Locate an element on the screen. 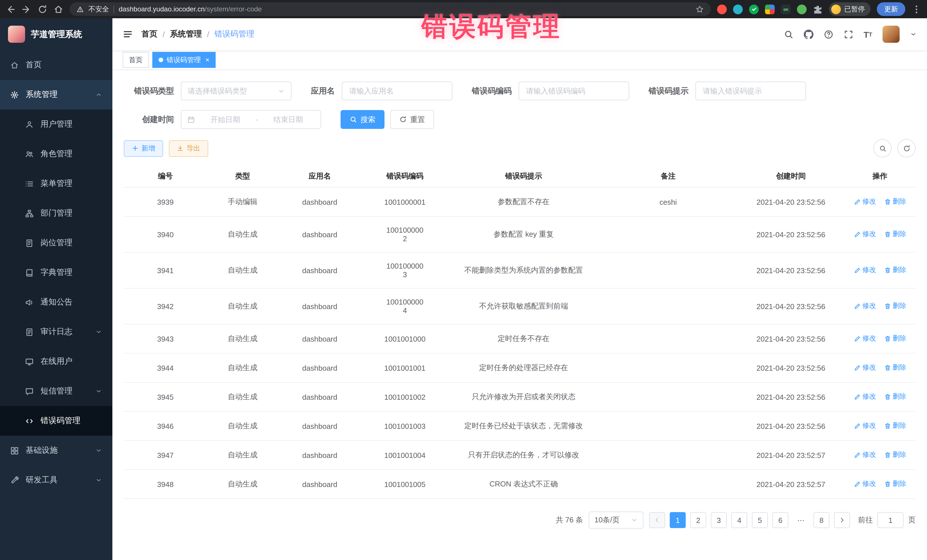 This screenshot has width=927, height=560. sidebar-item-role: 角色管理 is located at coordinates (56, 154).